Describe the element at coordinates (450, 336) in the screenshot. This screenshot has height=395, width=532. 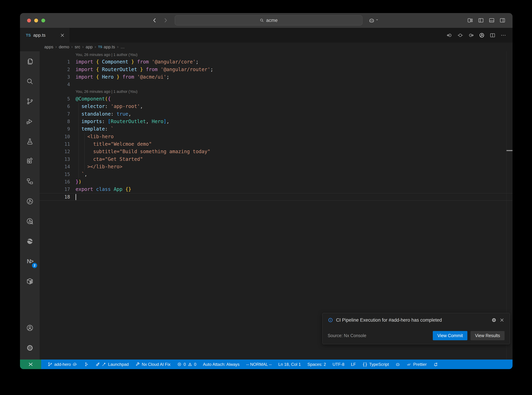
I see `view-commit-button: View Commit` at that location.